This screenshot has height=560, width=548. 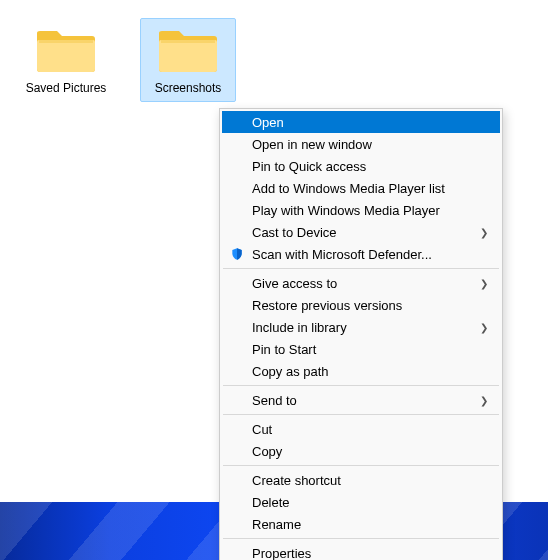 I want to click on menu-item-label: Play with Windows Media Player, so click(x=364, y=210).